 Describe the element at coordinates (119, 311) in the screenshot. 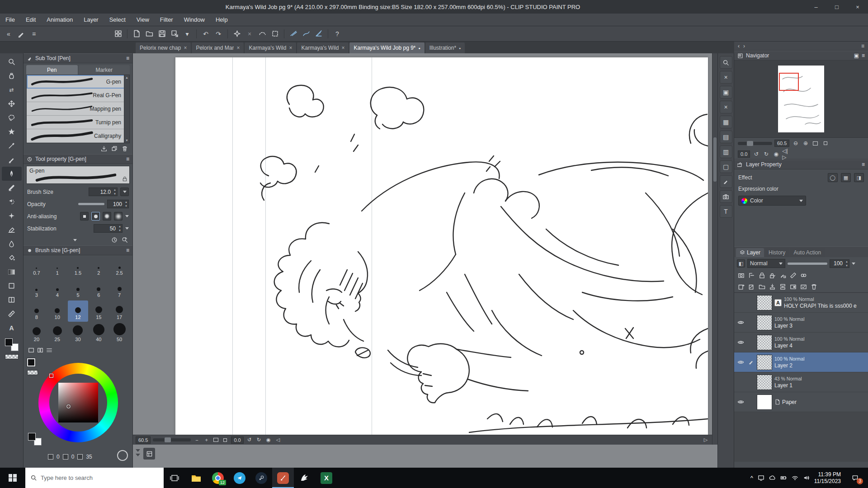

I see `size-cell: 17` at that location.